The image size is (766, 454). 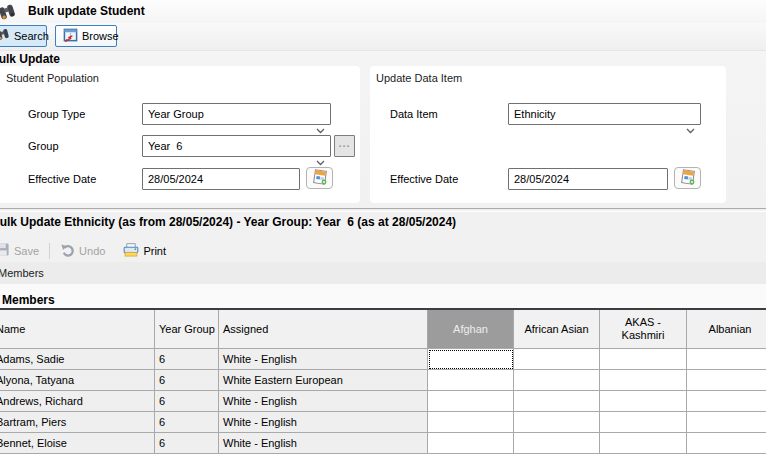 What do you see at coordinates (344, 146) in the screenshot?
I see `group-lookup-button: ...` at bounding box center [344, 146].